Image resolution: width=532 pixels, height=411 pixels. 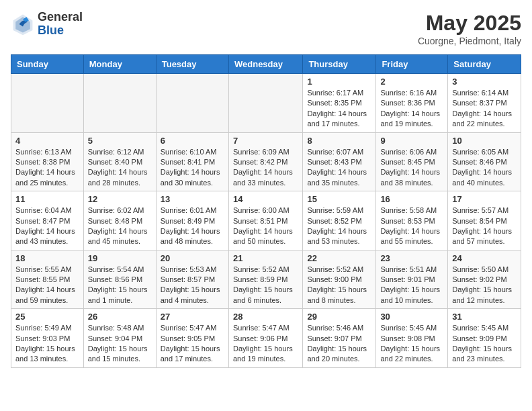 I want to click on calendar-day-cell: 6Sunrise: 6:10 AMSunset: 8:41 PMDaylight…, so click(x=192, y=162).